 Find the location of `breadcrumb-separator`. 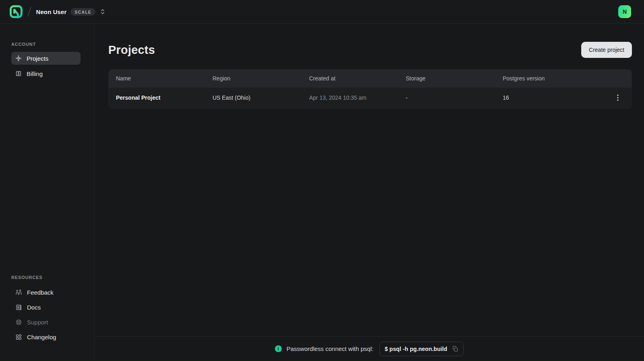

breadcrumb-separator is located at coordinates (29, 11).